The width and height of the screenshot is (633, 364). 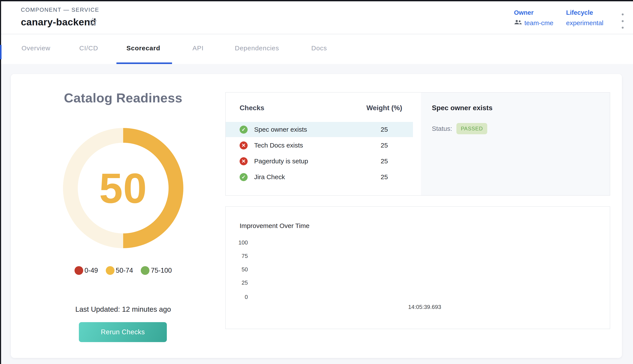 I want to click on y-axis-tick: 75, so click(x=238, y=256).